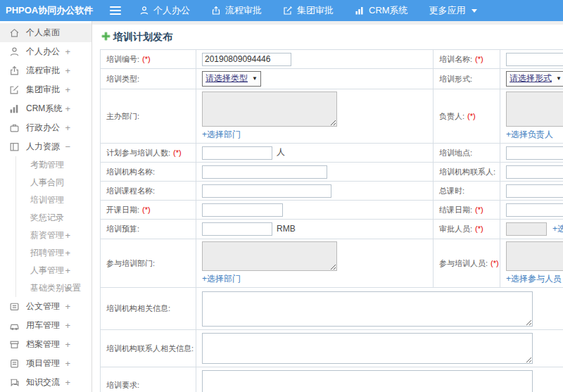 This screenshot has width=563, height=392. Describe the element at coordinates (237, 229) in the screenshot. I see `budget-input` at that location.